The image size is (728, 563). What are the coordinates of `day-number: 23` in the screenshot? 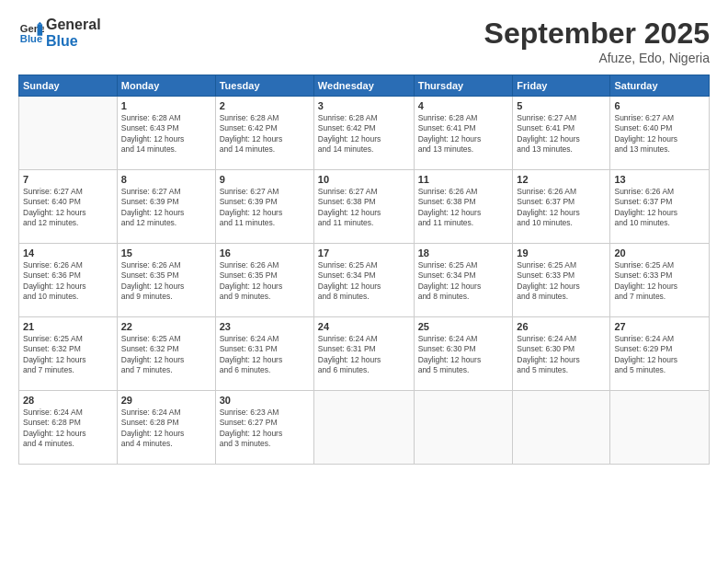 It's located at (265, 327).